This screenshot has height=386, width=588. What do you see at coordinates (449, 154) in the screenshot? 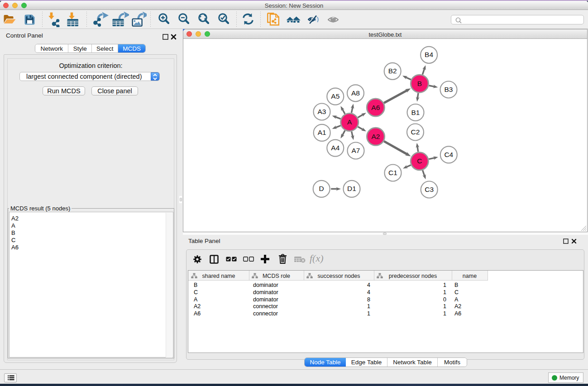
I see `svg-text: C4` at bounding box center [449, 154].